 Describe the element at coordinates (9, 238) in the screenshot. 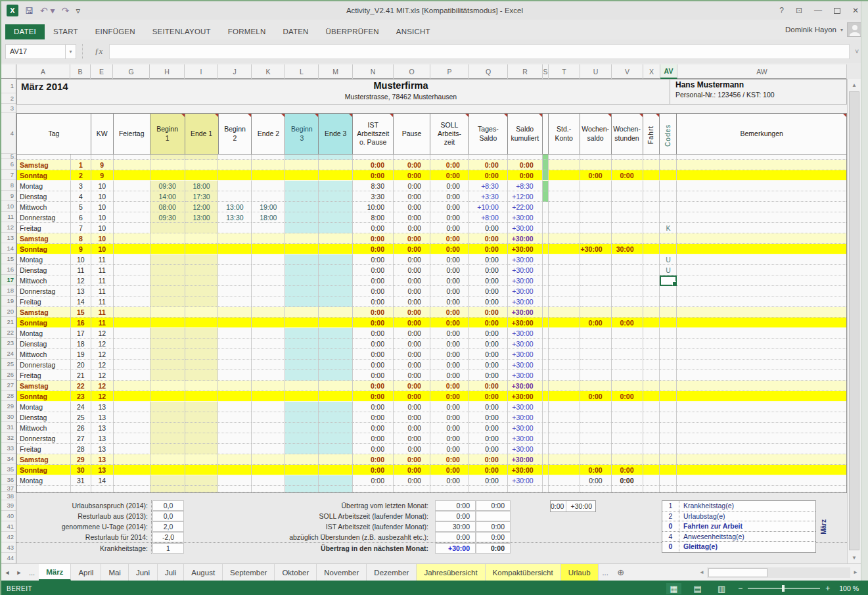

I see `row-header-13: 13` at that location.